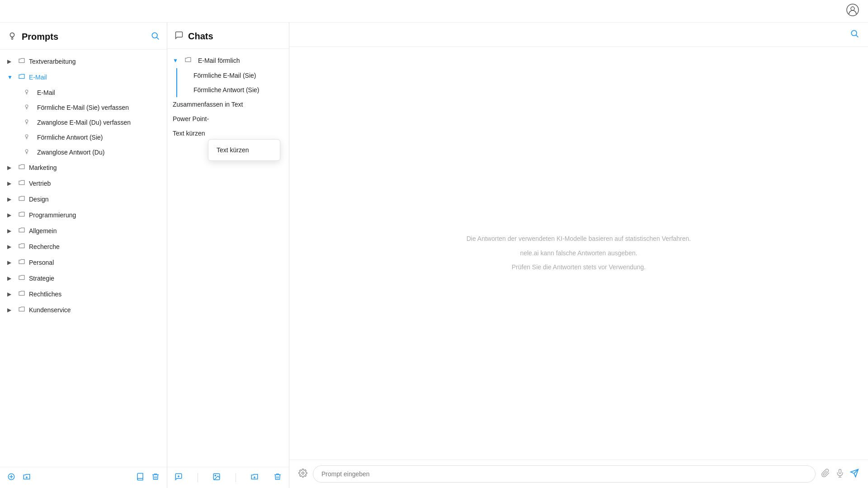  Describe the element at coordinates (194, 36) in the screenshot. I see `chats-title: Chats` at that location.